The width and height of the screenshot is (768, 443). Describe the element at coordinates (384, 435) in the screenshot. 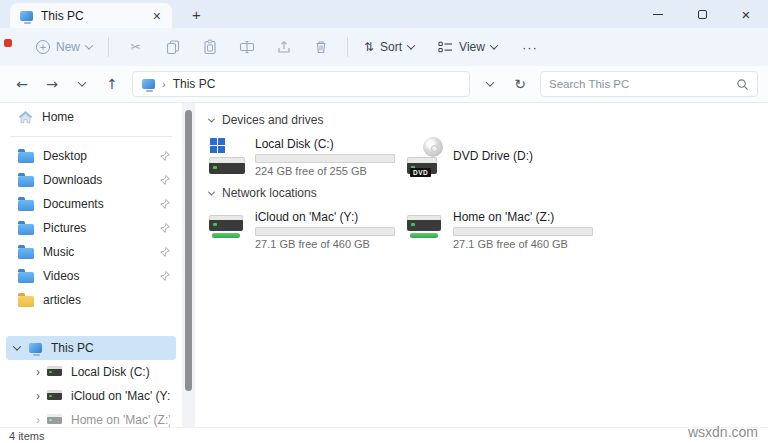

I see `status-bar: 4 items` at that location.